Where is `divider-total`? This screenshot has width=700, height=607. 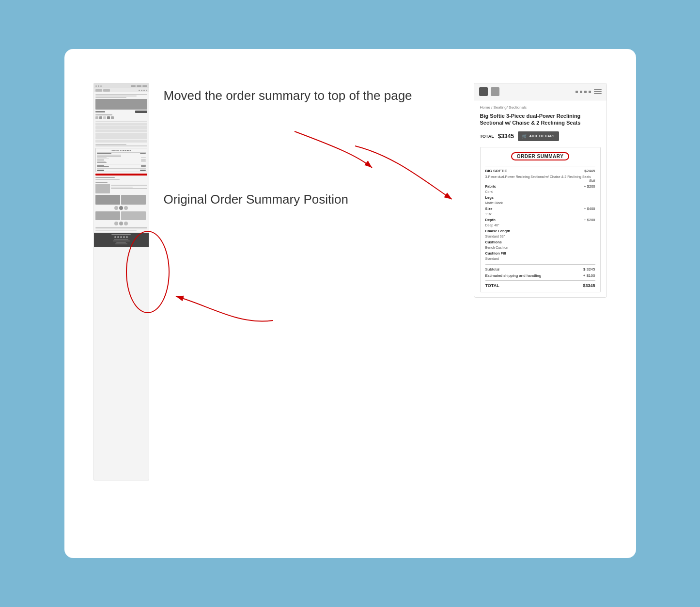 divider-total is located at coordinates (541, 280).